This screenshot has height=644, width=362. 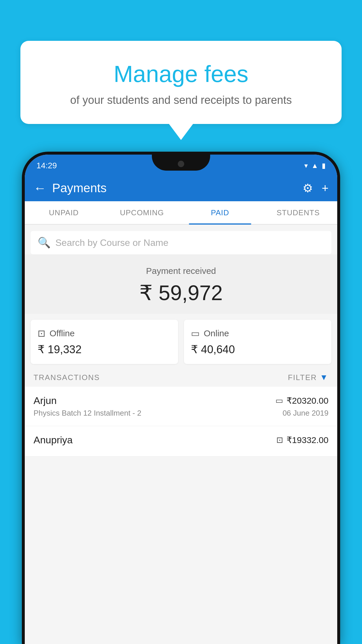 What do you see at coordinates (181, 413) in the screenshot?
I see `transaction-bottom: Physics Batch 12 Installment - 2 06 June…` at bounding box center [181, 413].